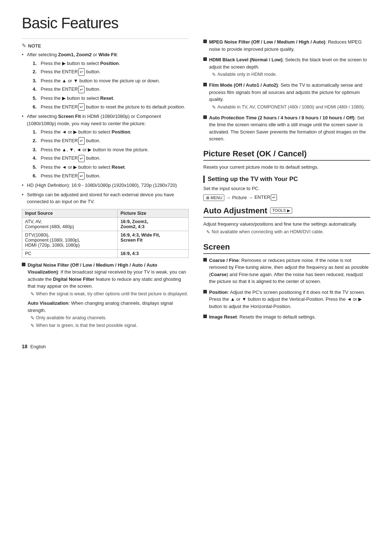  I want to click on table-cell-widefit: 16:9, 4:3, Wide Fit,Screen Fit, so click(153, 240).